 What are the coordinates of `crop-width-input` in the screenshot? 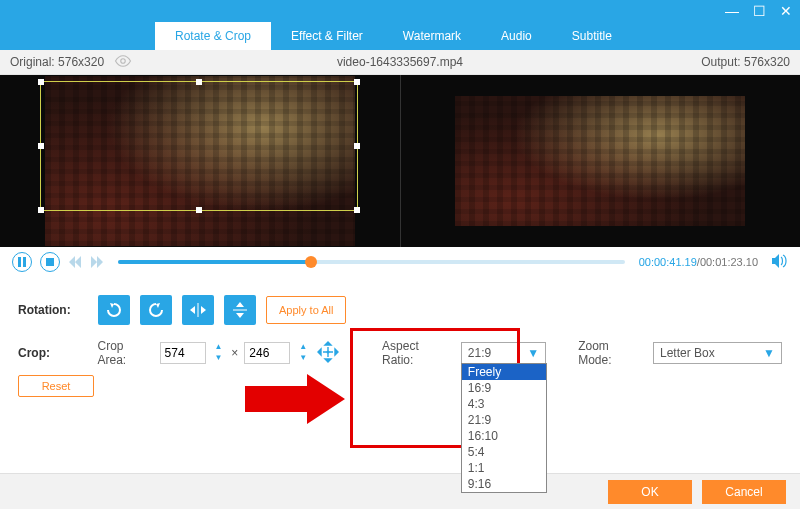 It's located at (183, 353).